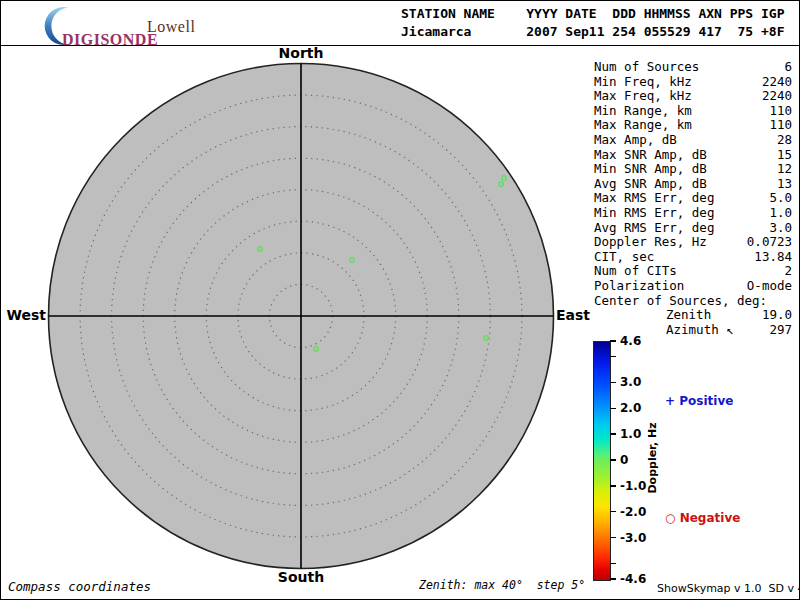  I want to click on stat-value: 12, so click(784, 170).